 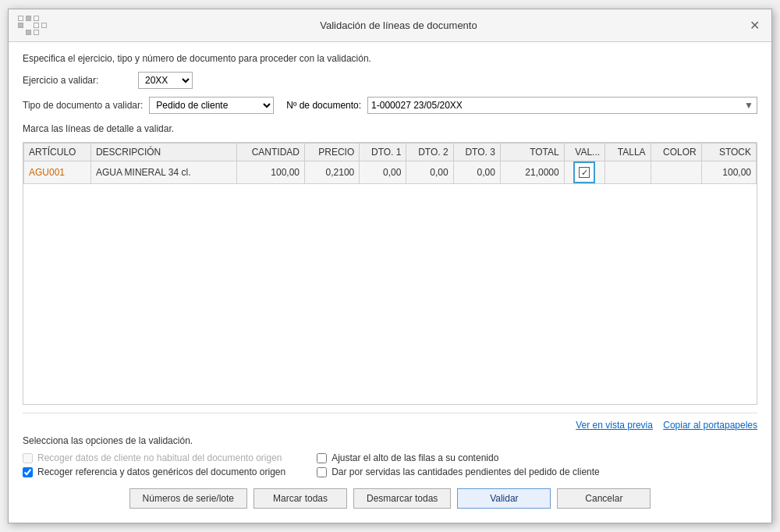 I want to click on tipo-row: Tipo de documento a validar: Pedido de c…, so click(x=390, y=105).